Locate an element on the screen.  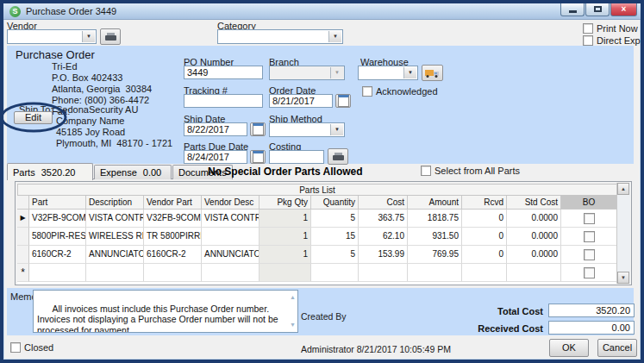
acknowledged-checkbox is located at coordinates (367, 91).